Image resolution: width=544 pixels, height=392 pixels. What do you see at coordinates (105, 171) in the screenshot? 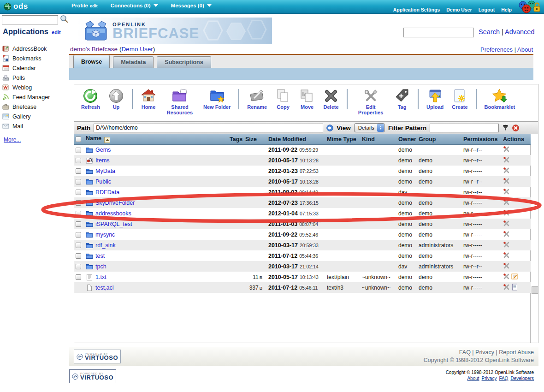
I see `folder-link: MyData` at bounding box center [105, 171].